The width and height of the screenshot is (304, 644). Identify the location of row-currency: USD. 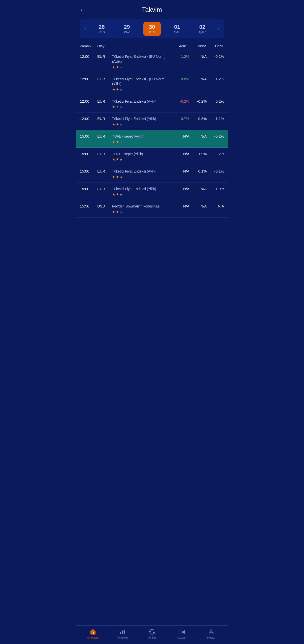
(105, 206).